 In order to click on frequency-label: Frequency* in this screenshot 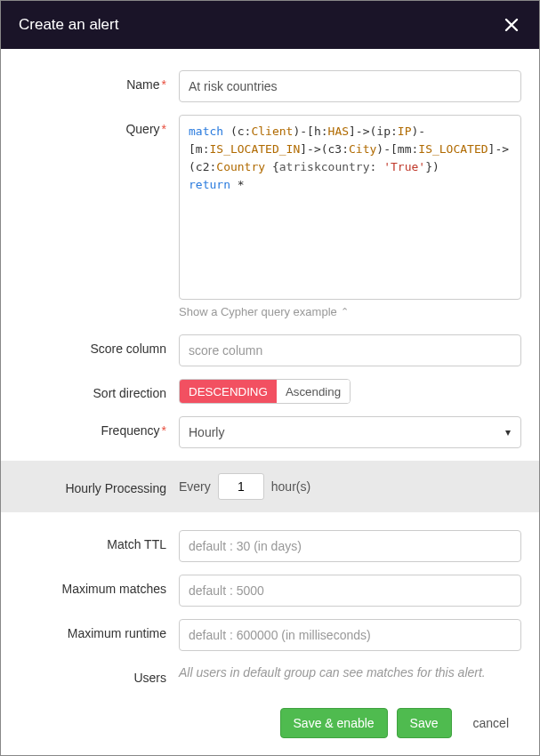, I will do `click(99, 427)`.